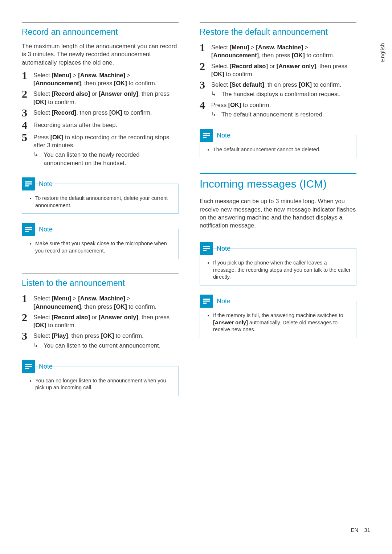  What do you see at coordinates (104, 202) in the screenshot?
I see `note-text: To restore the default announcement, del…` at bounding box center [104, 202].